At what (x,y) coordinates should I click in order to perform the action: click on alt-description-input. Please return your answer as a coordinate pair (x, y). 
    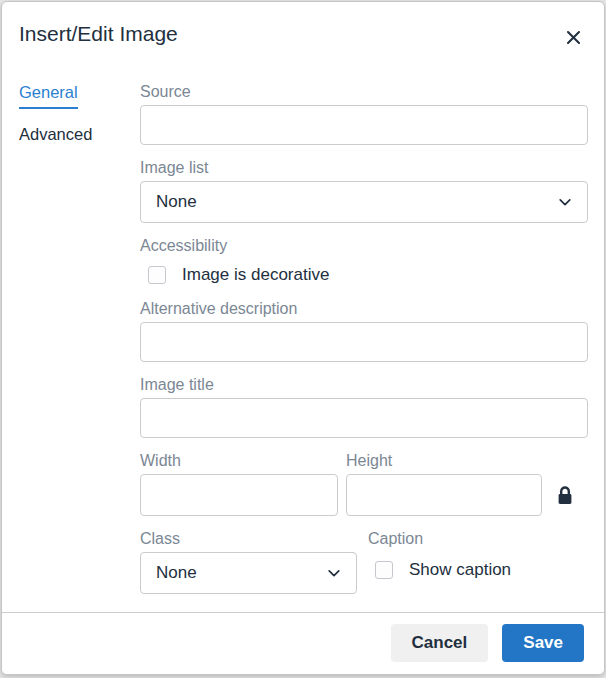
    Looking at the image, I should click on (364, 342).